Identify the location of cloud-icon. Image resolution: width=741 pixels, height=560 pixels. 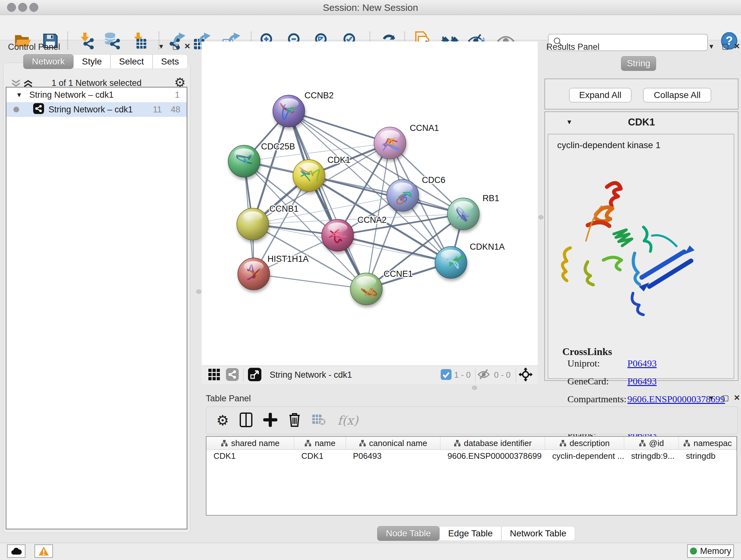
(16, 551).